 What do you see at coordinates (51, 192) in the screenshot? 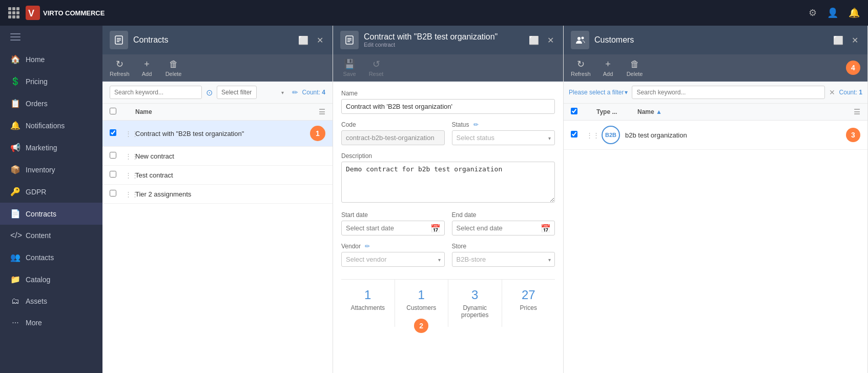
I see `sidebar-item-gdpr: 🔑 GDPR` at bounding box center [51, 192].